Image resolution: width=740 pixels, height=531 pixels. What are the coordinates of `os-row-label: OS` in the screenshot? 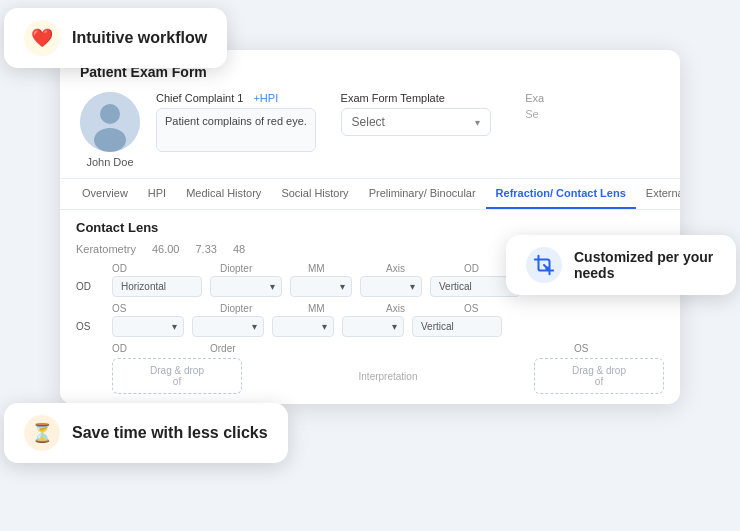 It's located at (90, 326).